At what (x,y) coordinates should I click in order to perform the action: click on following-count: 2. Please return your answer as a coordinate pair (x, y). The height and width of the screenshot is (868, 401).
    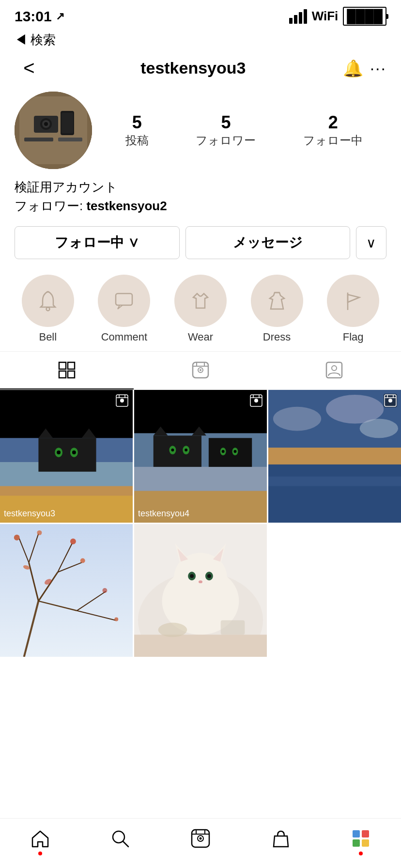
    Looking at the image, I should click on (333, 123).